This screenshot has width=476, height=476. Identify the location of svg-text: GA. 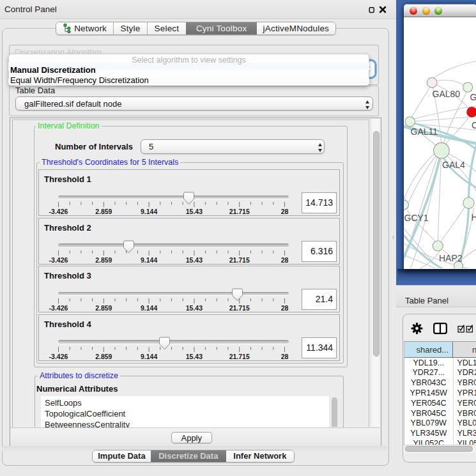
(473, 97).